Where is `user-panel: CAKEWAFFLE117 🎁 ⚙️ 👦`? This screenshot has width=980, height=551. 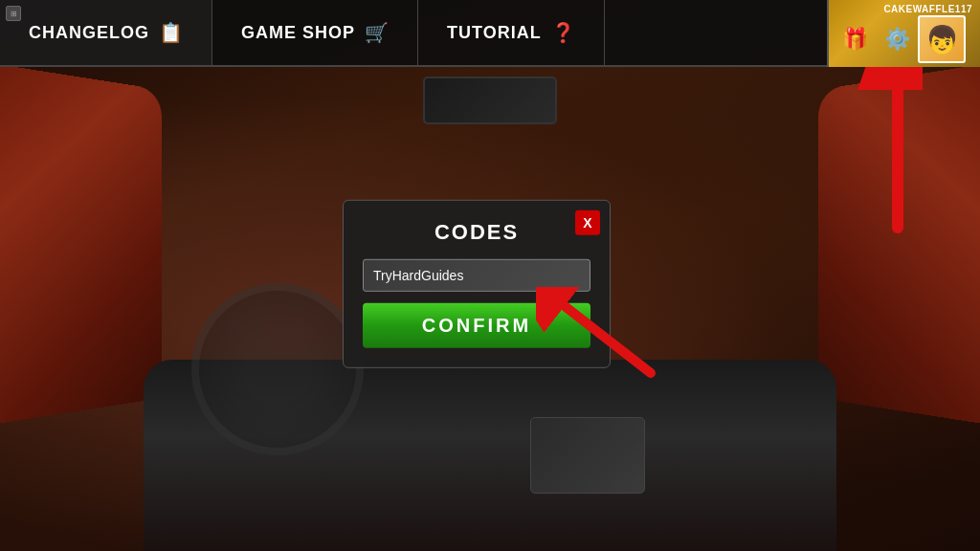
user-panel: CAKEWAFFLE117 🎁 ⚙️ 👦 is located at coordinates (903, 33).